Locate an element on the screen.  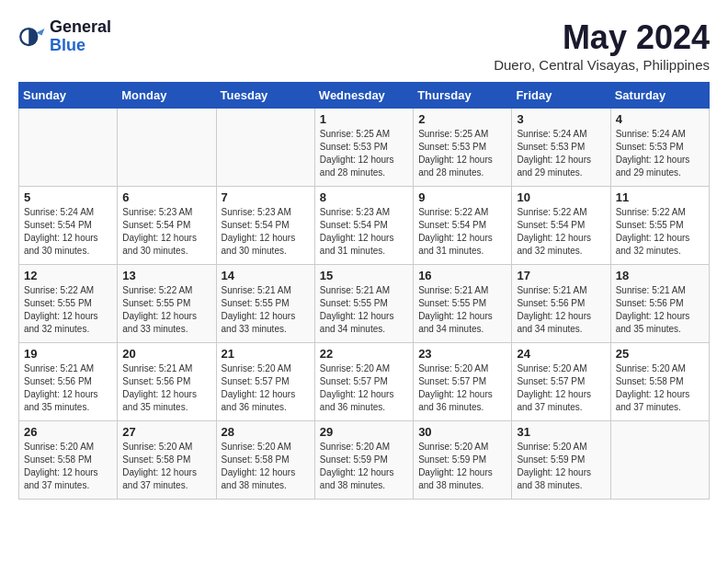
day-number: 31 is located at coordinates (561, 432).